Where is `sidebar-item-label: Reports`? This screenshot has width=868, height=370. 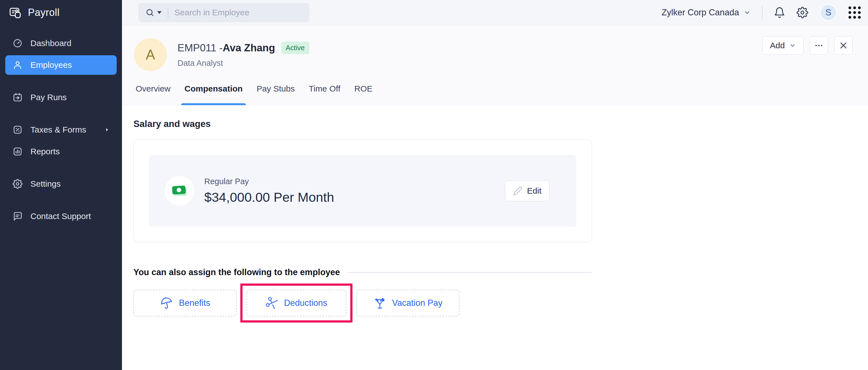 sidebar-item-label: Reports is located at coordinates (45, 152).